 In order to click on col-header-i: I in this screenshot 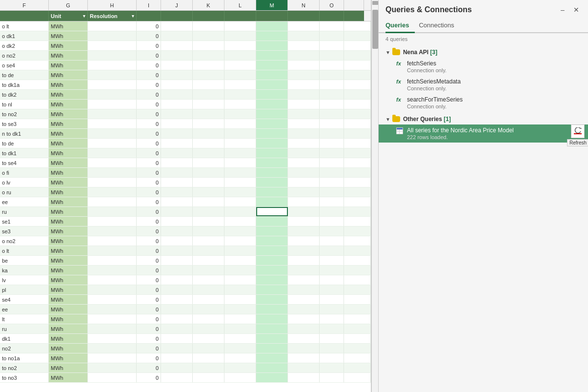, I will do `click(149, 5)`.